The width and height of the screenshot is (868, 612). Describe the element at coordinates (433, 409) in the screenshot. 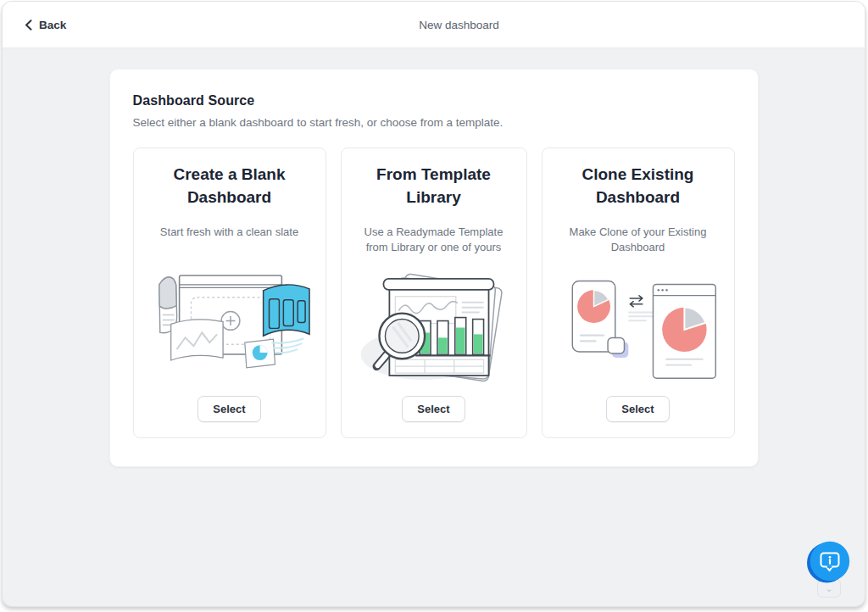

I see `select-template-button: Select` at that location.